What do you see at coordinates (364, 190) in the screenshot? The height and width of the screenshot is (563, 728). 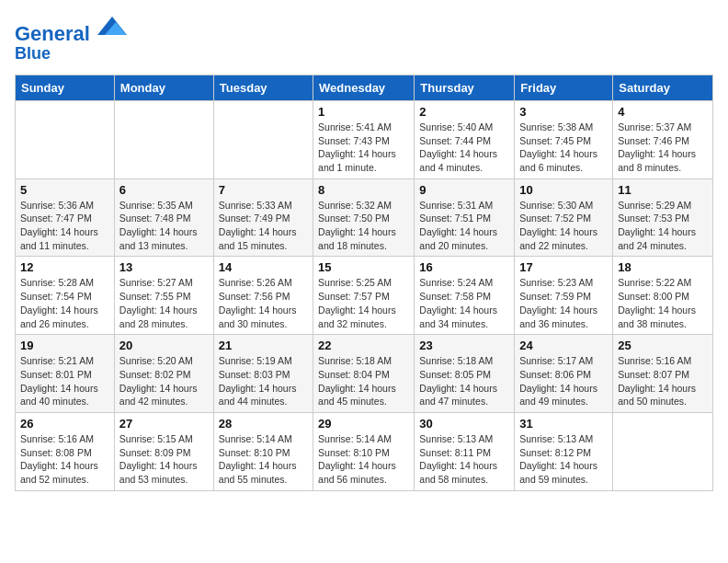 I see `day-number: 8` at bounding box center [364, 190].